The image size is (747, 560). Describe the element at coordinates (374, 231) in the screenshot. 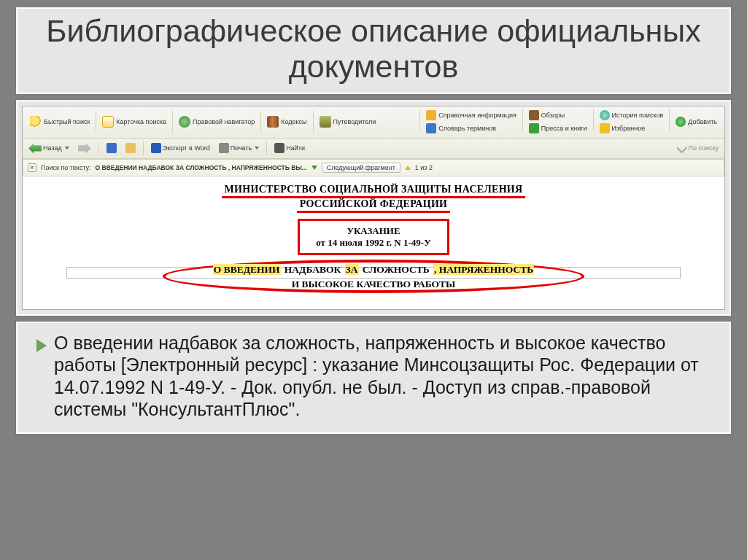

I see `doc-type: УКАЗАНИЕ` at that location.